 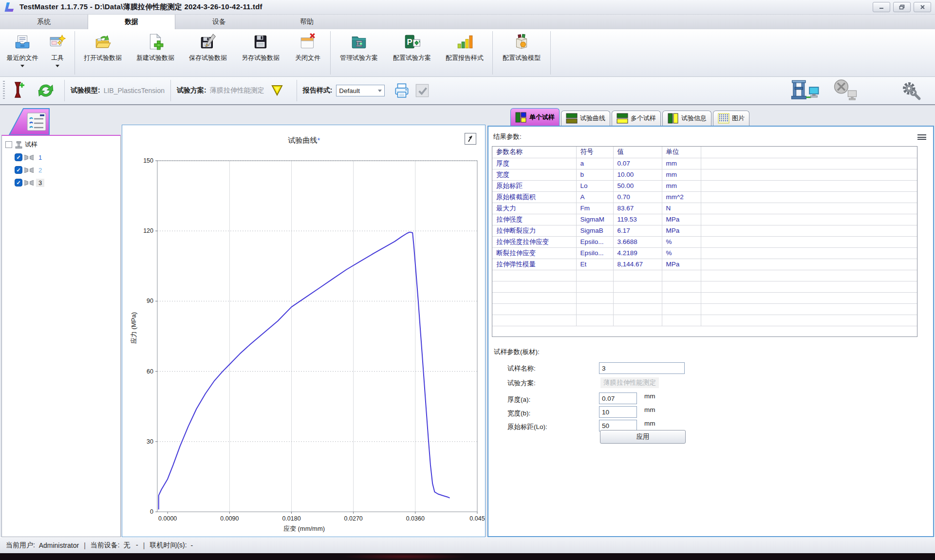 I want to click on tab-test-curve: 试验曲线, so click(x=585, y=118).